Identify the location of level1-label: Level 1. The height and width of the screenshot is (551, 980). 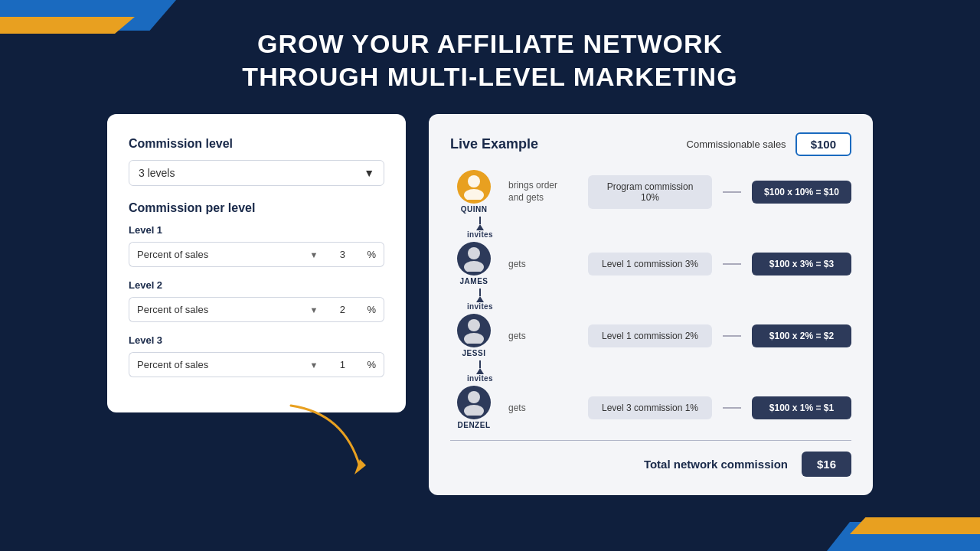
(256, 230).